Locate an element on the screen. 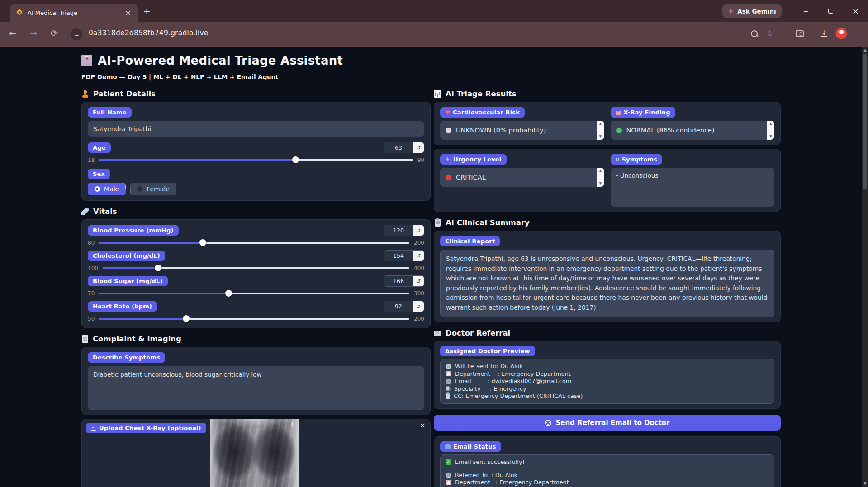 This screenshot has height=487, width=868. scrollbar-thumb is located at coordinates (865, 122).